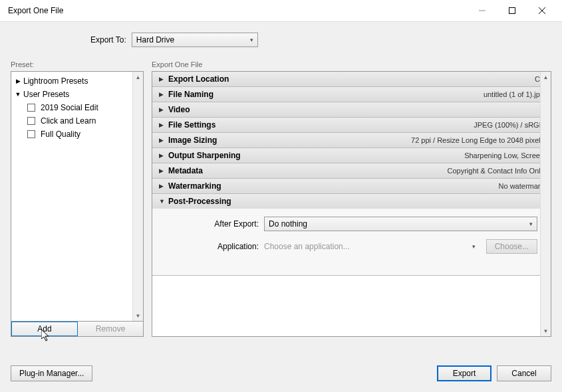 The image size is (562, 392). I want to click on preset-group-label: User Presets, so click(47, 94).